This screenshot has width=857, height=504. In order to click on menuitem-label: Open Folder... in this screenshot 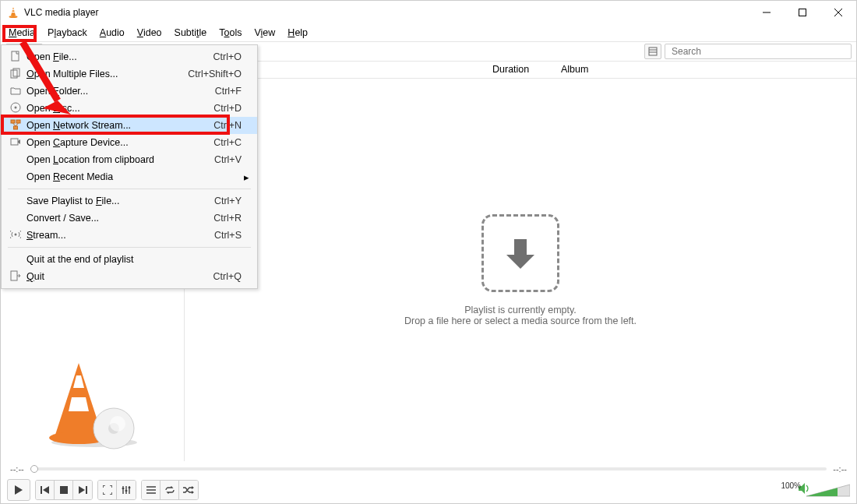, I will do `click(119, 91)`.